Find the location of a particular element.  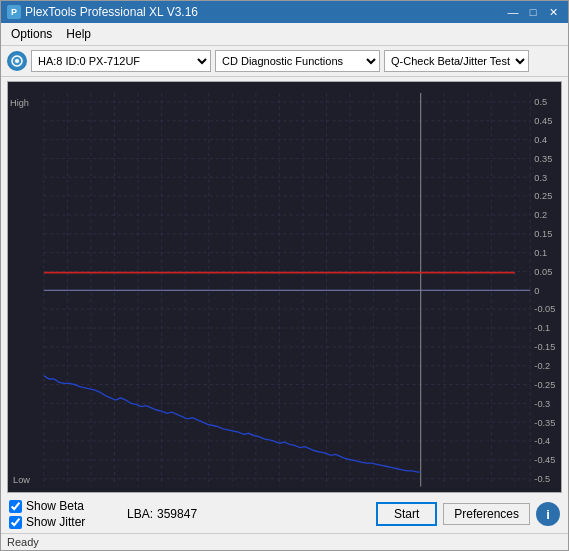

menu-options: Options is located at coordinates (32, 34).